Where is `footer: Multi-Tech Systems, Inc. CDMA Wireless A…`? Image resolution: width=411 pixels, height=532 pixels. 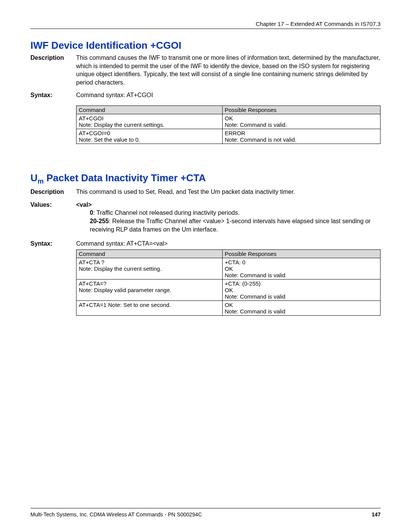 footer: Multi-Tech Systems, Inc. CDMA Wireless A… is located at coordinates (206, 513).